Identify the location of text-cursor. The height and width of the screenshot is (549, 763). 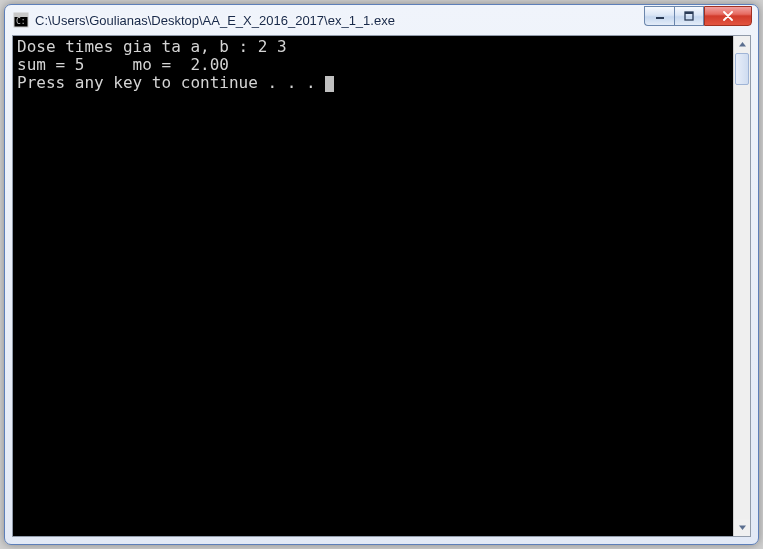
(330, 84).